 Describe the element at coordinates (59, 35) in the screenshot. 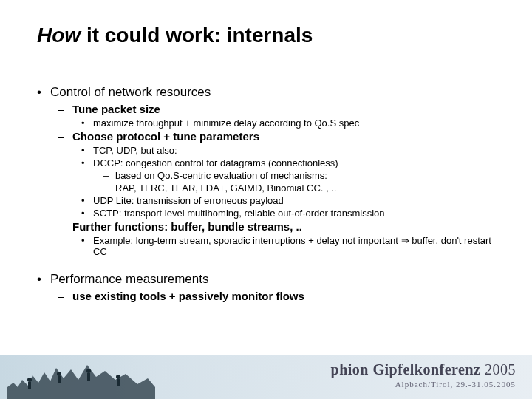

I see `title-italic: How` at that location.